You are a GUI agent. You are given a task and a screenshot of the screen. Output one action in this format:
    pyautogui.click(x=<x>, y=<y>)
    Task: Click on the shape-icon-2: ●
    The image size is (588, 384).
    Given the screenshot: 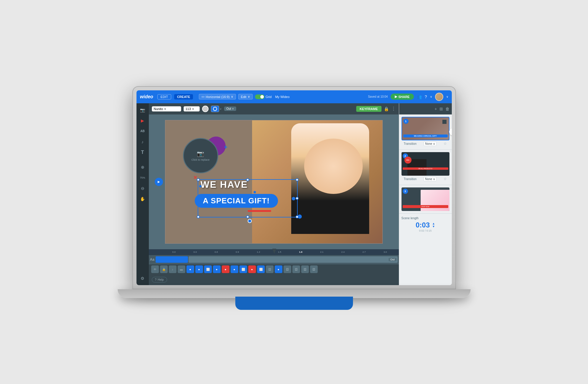 What is the action you would take?
    pyautogui.click(x=199, y=269)
    